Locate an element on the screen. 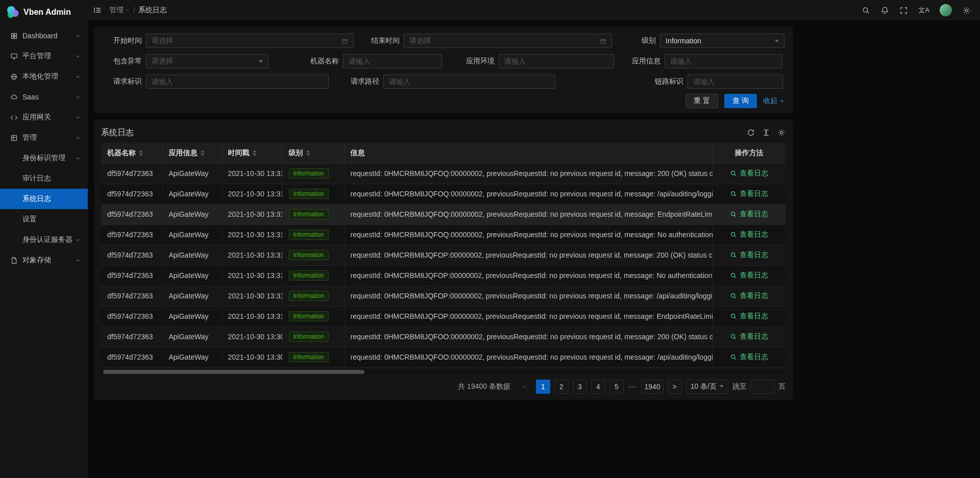 Image resolution: width=980 pixels, height=478 pixels. topbar: 管理 / 系统日志 文A is located at coordinates (534, 10).